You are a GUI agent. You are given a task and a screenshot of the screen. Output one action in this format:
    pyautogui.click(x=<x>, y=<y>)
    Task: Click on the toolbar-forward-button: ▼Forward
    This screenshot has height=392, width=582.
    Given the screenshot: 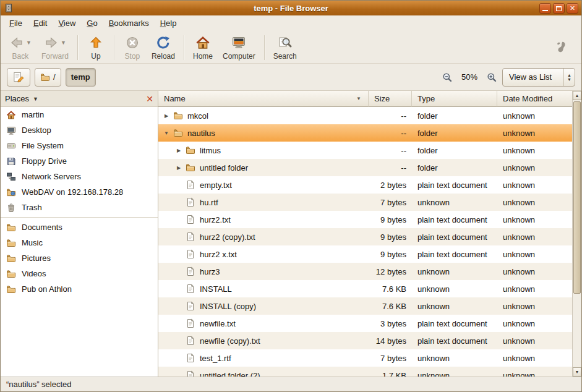 What is the action you would take?
    pyautogui.click(x=55, y=48)
    